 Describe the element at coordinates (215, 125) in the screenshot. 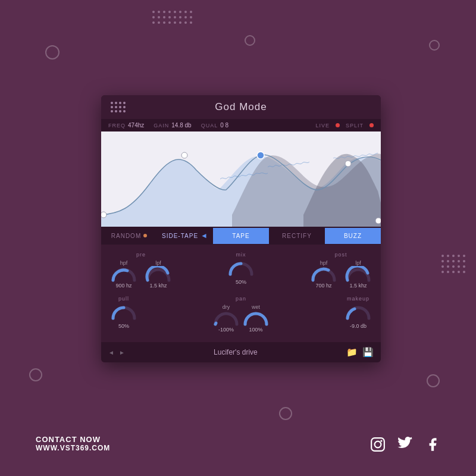

I see `qual-info: QUAL 0 8` at that location.